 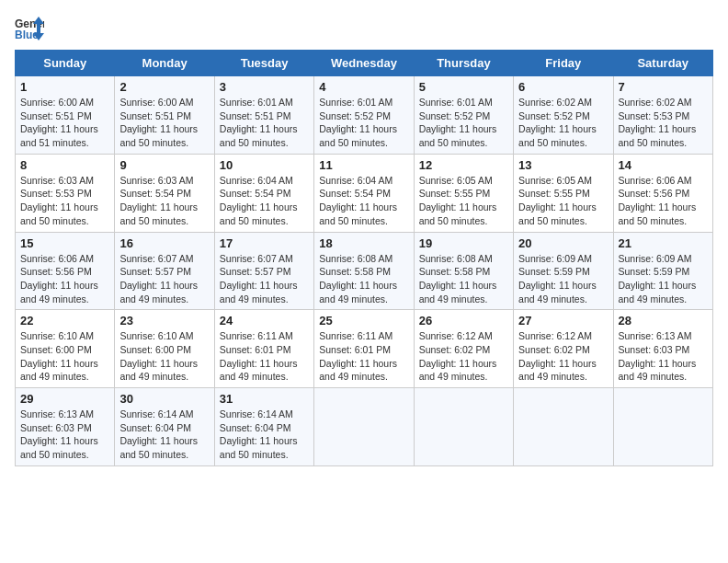 What do you see at coordinates (364, 320) in the screenshot?
I see `day-number: 25` at bounding box center [364, 320].